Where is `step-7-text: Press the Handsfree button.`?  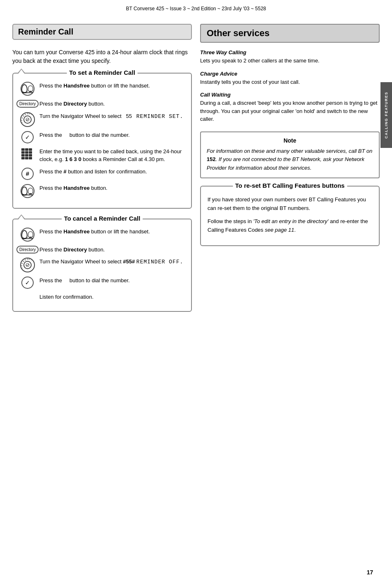
step-7-text: Press the Handsfree button. is located at coordinates (112, 188).